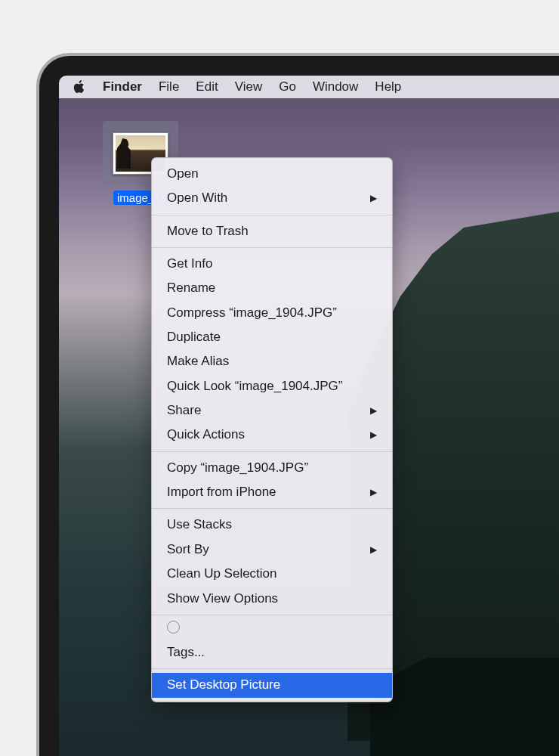 The width and height of the screenshot is (559, 756). Describe the element at coordinates (224, 685) in the screenshot. I see `ctx-label: Set Desktop Picture` at that location.